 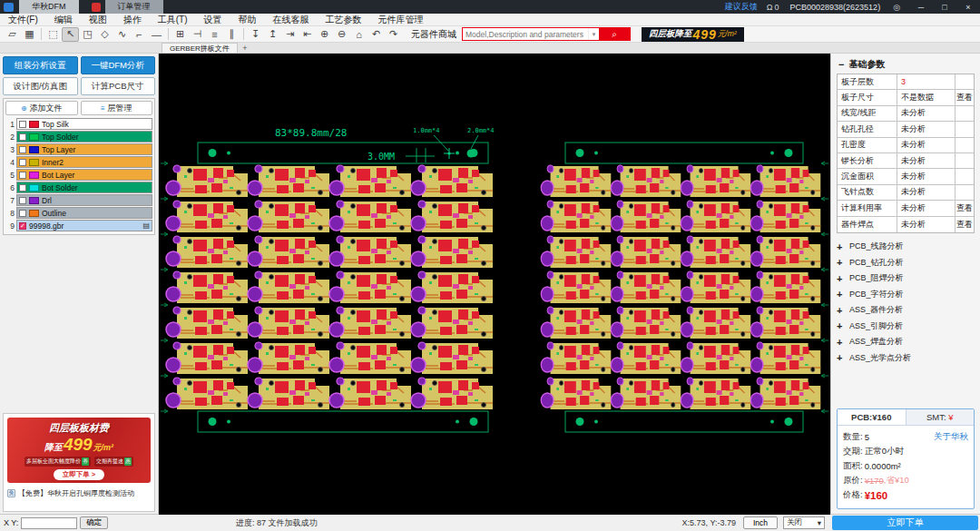 I want to click on section-4: +ASS_器件分析, so click(x=906, y=310).